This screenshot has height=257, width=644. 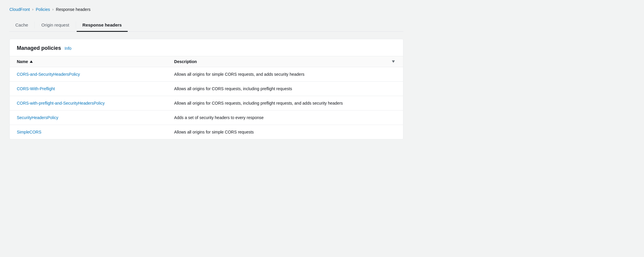 I want to click on card-header: Managed policies Info, so click(x=206, y=48).